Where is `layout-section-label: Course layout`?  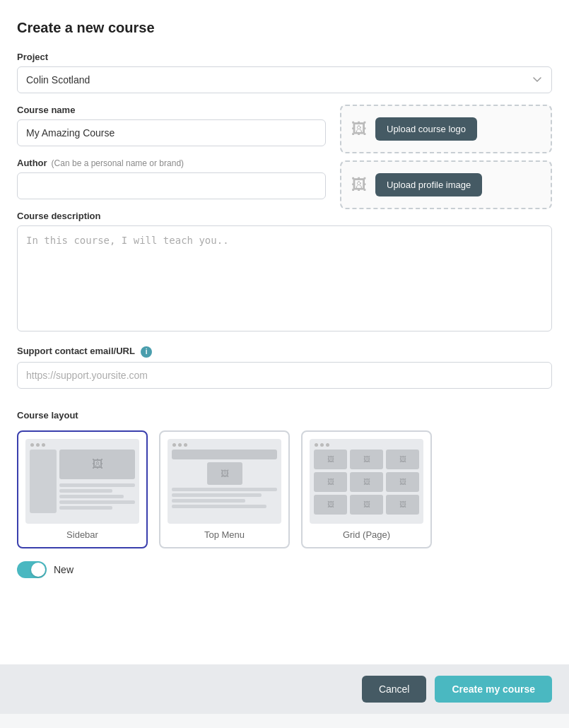
layout-section-label: Course layout is located at coordinates (284, 416).